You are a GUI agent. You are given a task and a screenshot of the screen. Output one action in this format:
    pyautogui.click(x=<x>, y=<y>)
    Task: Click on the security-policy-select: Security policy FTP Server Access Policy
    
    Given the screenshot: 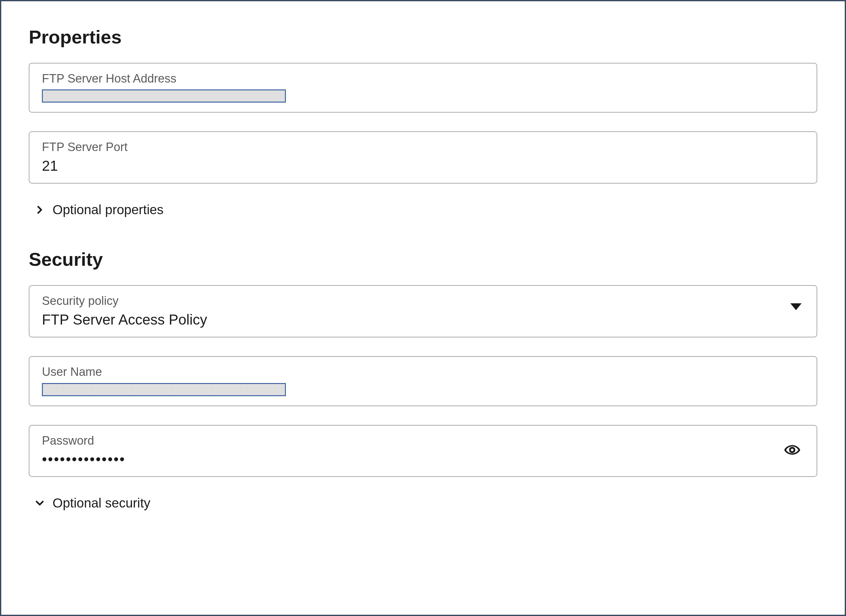 What is the action you would take?
    pyautogui.click(x=423, y=311)
    